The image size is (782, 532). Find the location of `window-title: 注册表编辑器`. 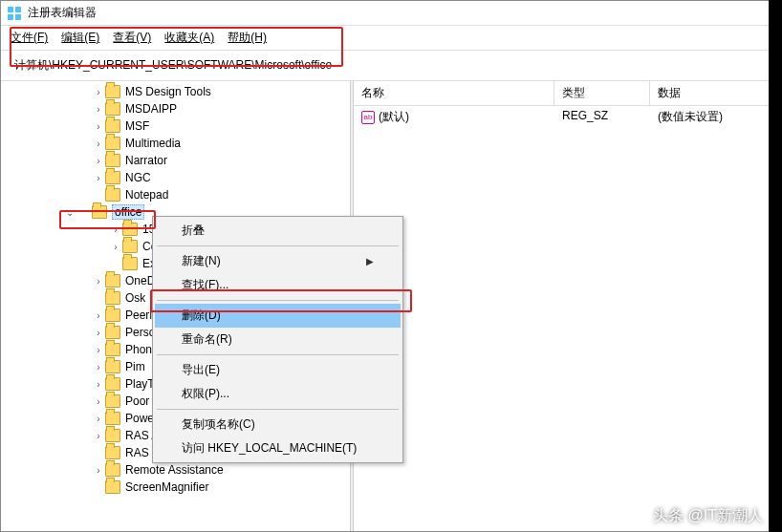

window-title: 注册表编辑器 is located at coordinates (62, 13).